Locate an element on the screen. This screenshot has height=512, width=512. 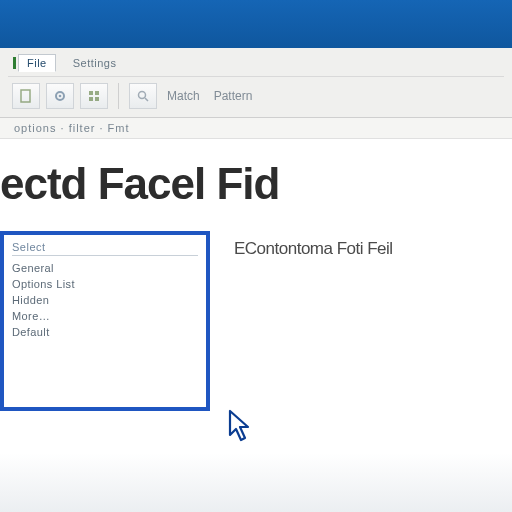
tool-new-button is located at coordinates (26, 96).